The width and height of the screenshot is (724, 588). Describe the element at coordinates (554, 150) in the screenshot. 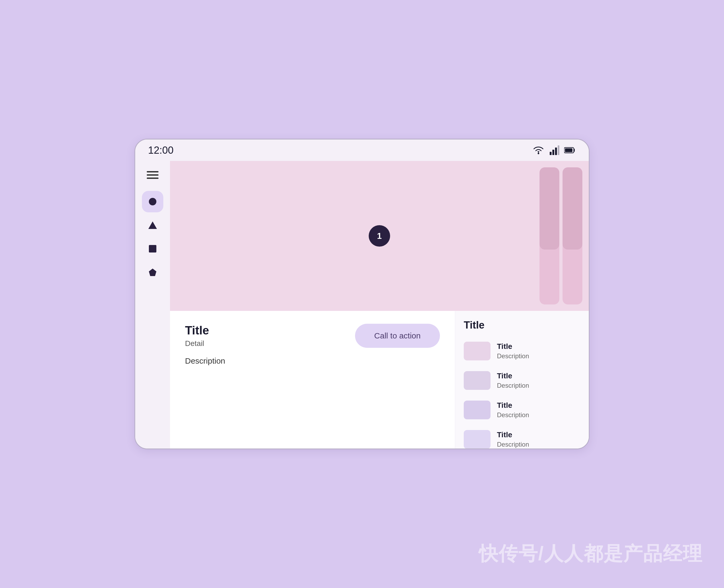

I see `status-icons` at that location.